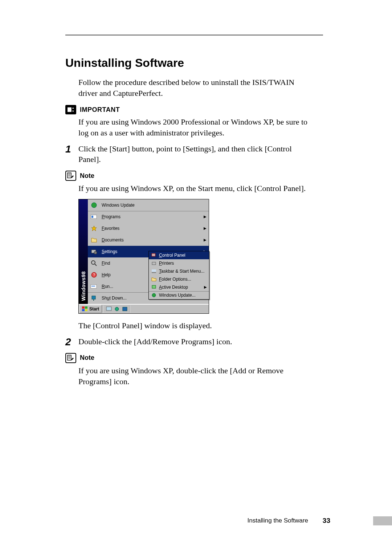  I want to click on menu-item-windows-update: Windows Update, so click(148, 205).